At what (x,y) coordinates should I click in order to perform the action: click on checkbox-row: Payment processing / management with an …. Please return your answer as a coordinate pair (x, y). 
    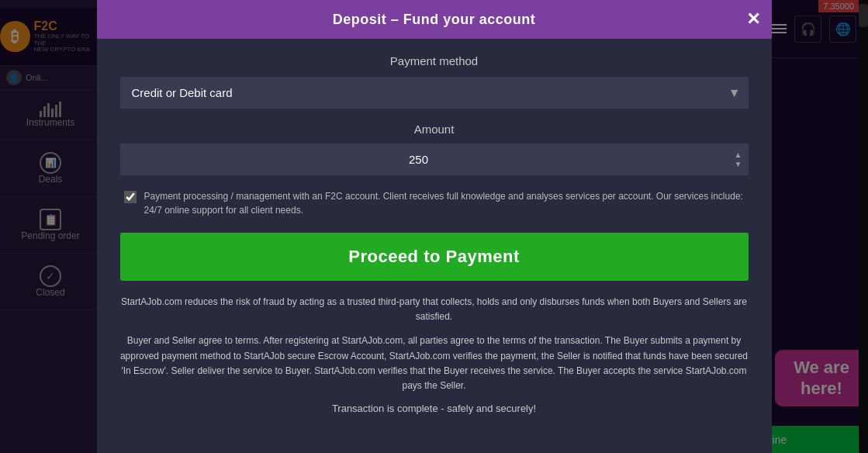
    Looking at the image, I should click on (434, 203).